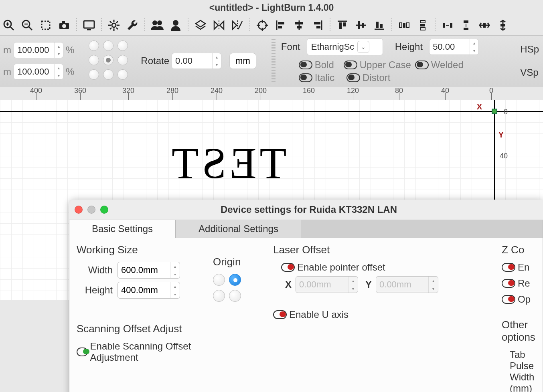 The height and width of the screenshot is (392, 543). Describe the element at coordinates (316, 65) in the screenshot. I see `bold-toggle: Bold` at that location.